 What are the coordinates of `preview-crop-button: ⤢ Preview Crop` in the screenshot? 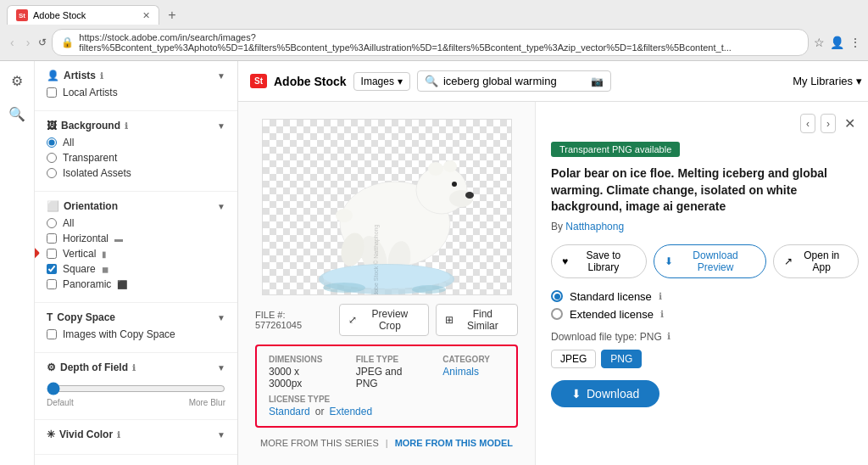 It's located at (384, 320).